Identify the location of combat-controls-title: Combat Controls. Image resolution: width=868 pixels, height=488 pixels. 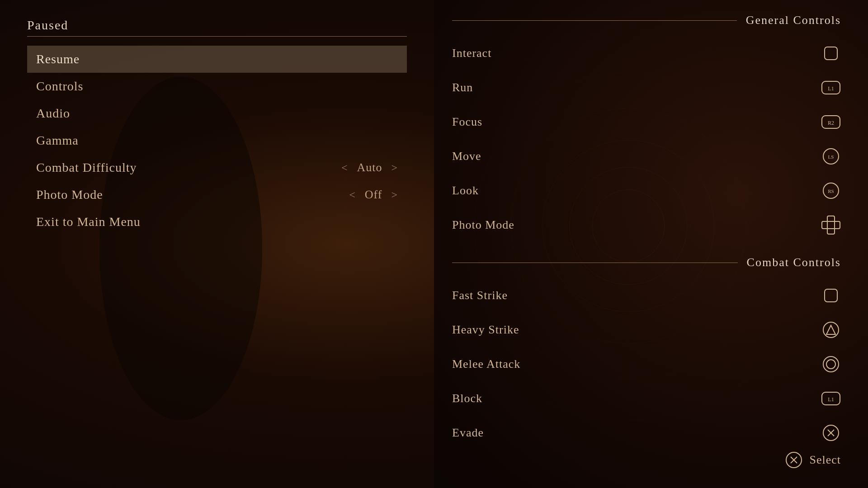
(794, 263).